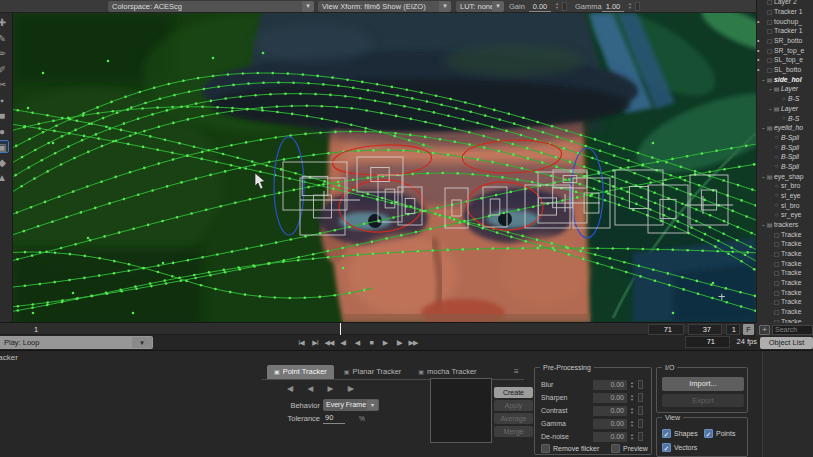 This screenshot has width=813, height=457. Describe the element at coordinates (301, 342) in the screenshot. I see `go-in-button: I◀` at that location.